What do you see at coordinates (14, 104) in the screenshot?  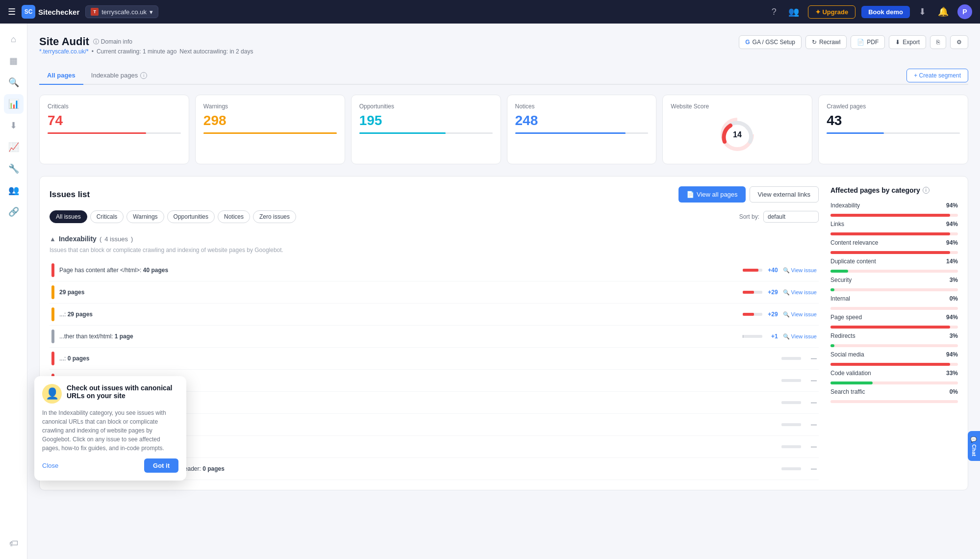 I see `sidebar-item-audit: 📊` at bounding box center [14, 104].